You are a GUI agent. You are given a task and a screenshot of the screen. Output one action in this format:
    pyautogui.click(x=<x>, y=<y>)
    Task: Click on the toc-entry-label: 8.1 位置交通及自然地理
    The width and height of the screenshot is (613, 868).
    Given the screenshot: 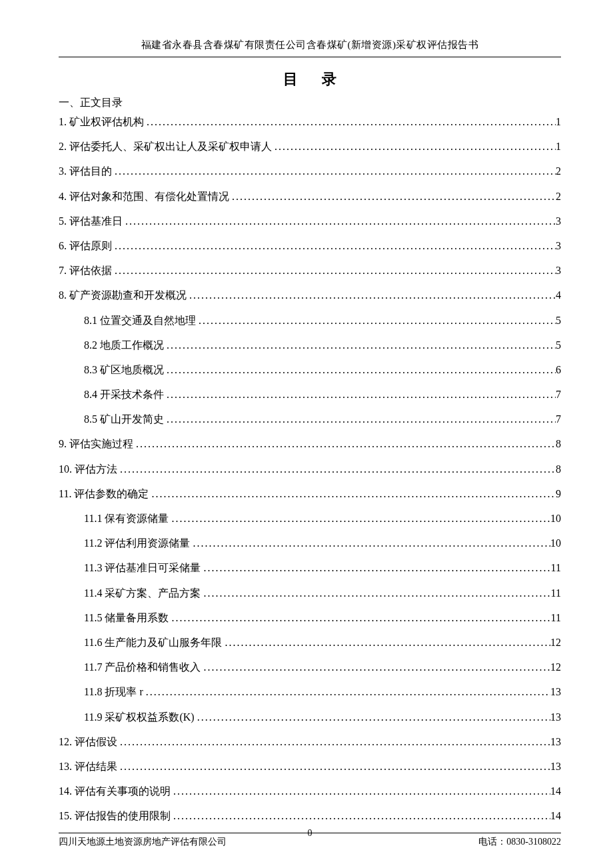 What is the action you would take?
    pyautogui.click(x=140, y=321)
    